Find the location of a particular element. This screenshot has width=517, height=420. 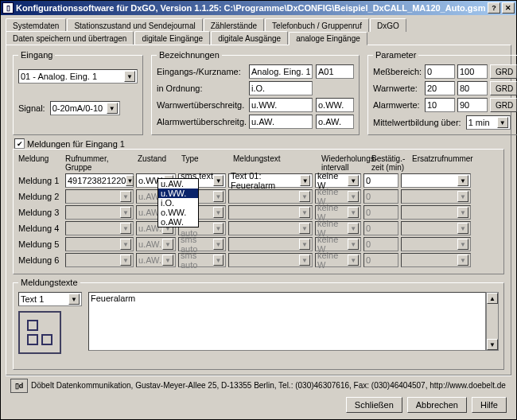

row-label: Meldung 2 is located at coordinates (41, 196).